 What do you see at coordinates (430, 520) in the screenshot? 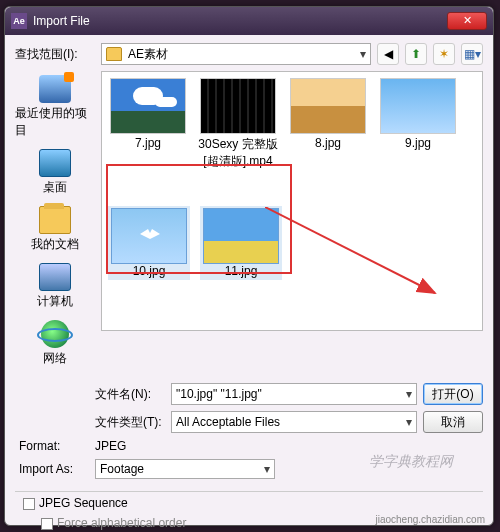
I see `watermark-url: jiaocheng.chazidian.com` at bounding box center [430, 520].